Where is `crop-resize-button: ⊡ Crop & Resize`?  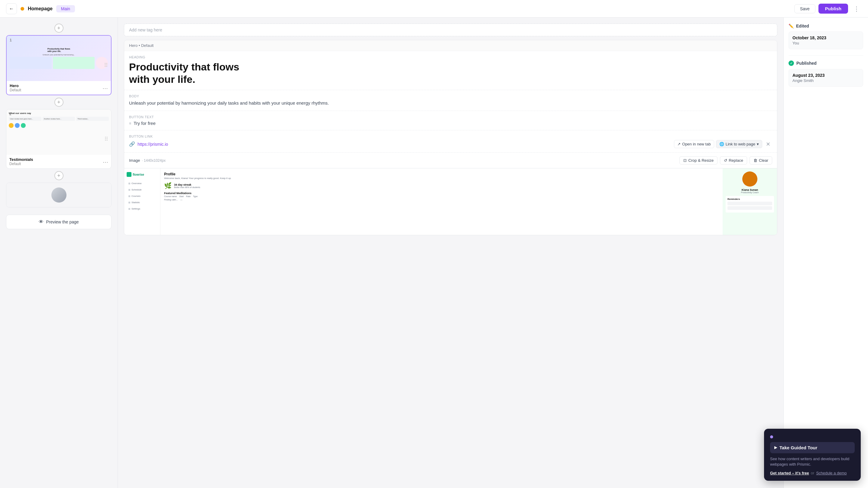 crop-resize-button: ⊡ Crop & Resize is located at coordinates (698, 160).